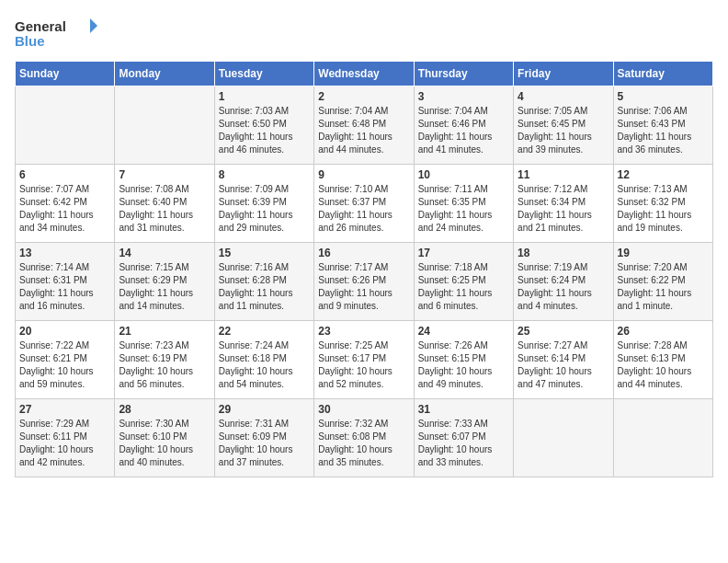  Describe the element at coordinates (463, 365) in the screenshot. I see `cell-info: Sunrise: 7:26 AMSunset: 6:15 PMDaylight:…` at that location.